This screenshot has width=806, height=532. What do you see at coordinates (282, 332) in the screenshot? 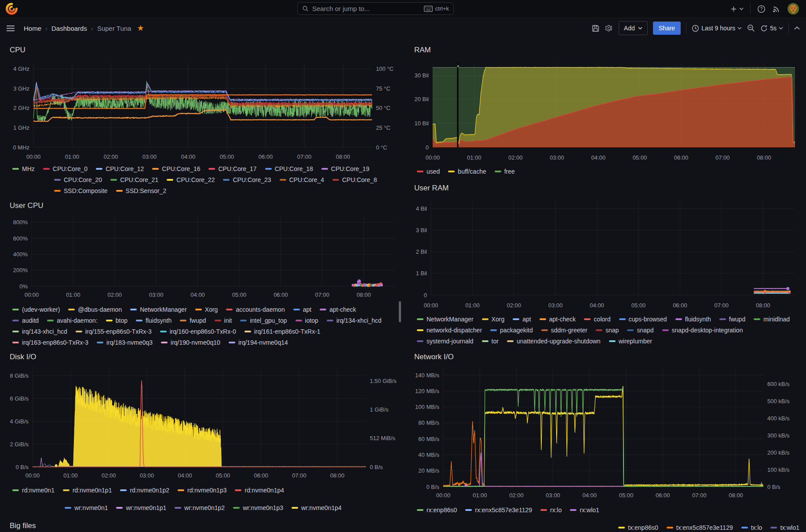
I see `legend-item: irq/161-enp86s0-TxRx-1` at bounding box center [282, 332].